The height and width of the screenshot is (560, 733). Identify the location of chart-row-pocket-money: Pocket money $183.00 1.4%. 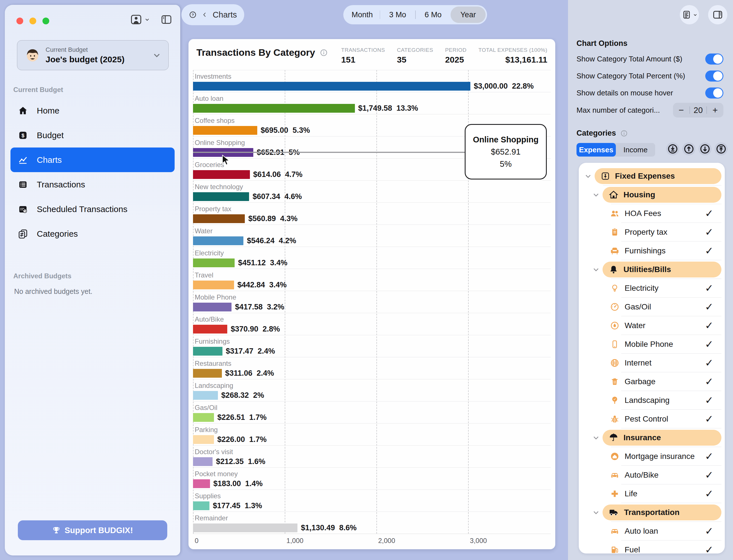
(372, 479).